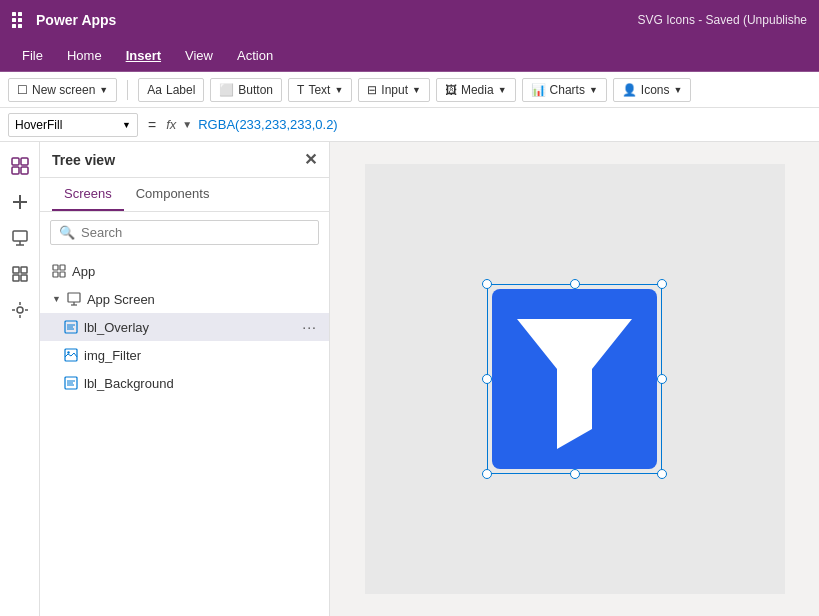  Describe the element at coordinates (662, 474) in the screenshot. I see `handle-bottom-right` at that location.